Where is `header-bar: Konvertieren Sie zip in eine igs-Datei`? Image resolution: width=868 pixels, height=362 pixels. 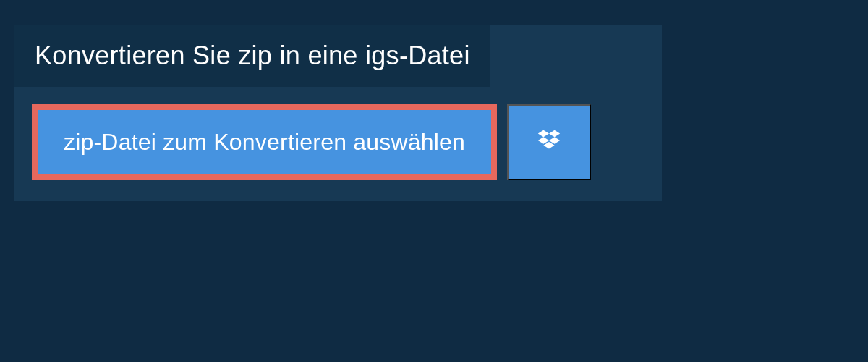
header-bar: Konvertieren Sie zip in eine igs-Datei is located at coordinates (252, 56).